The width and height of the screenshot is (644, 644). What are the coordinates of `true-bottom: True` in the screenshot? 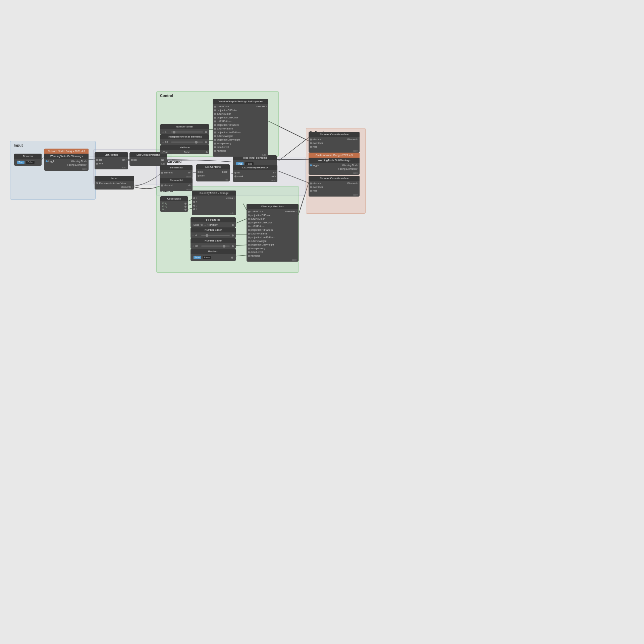 It's located at (197, 258).